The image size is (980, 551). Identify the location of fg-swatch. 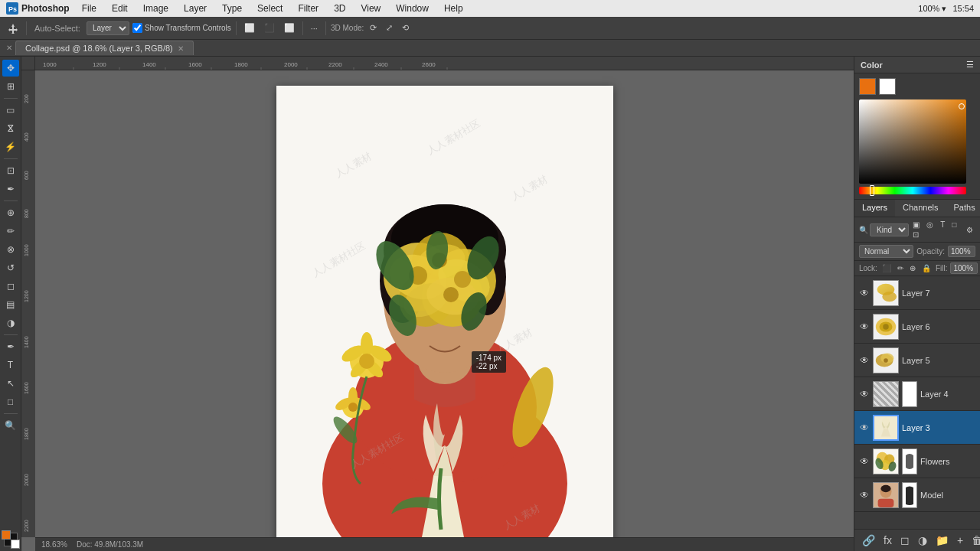
(6, 535).